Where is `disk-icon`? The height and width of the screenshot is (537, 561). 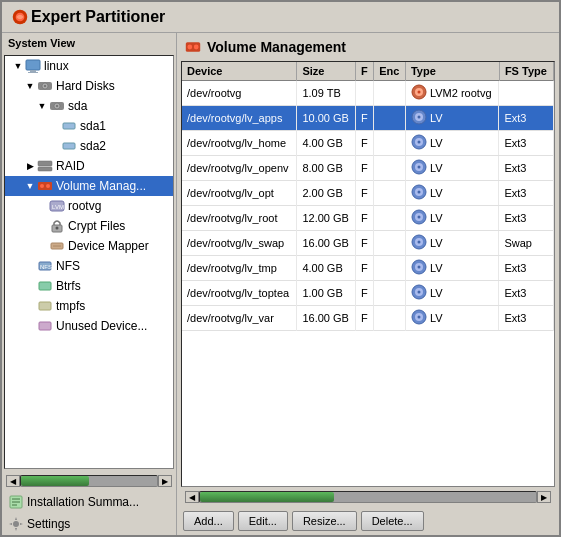
disk-icon is located at coordinates (57, 106).